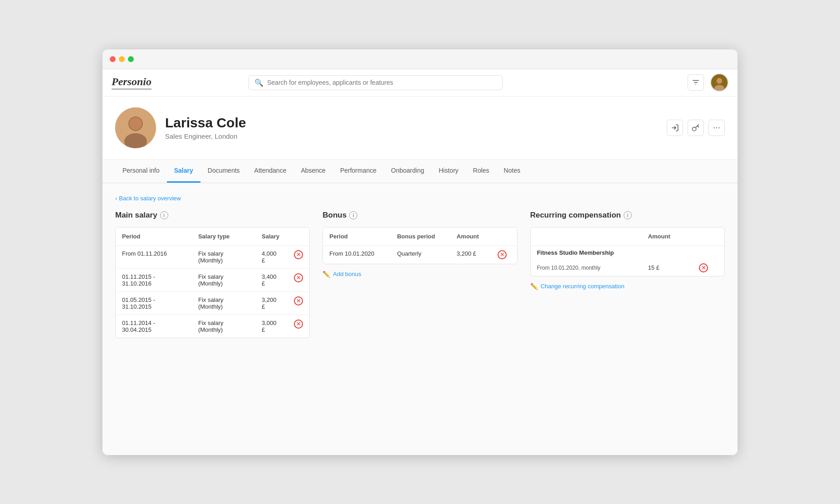  Describe the element at coordinates (708, 237) in the screenshot. I see `recurring-col-action` at that location.